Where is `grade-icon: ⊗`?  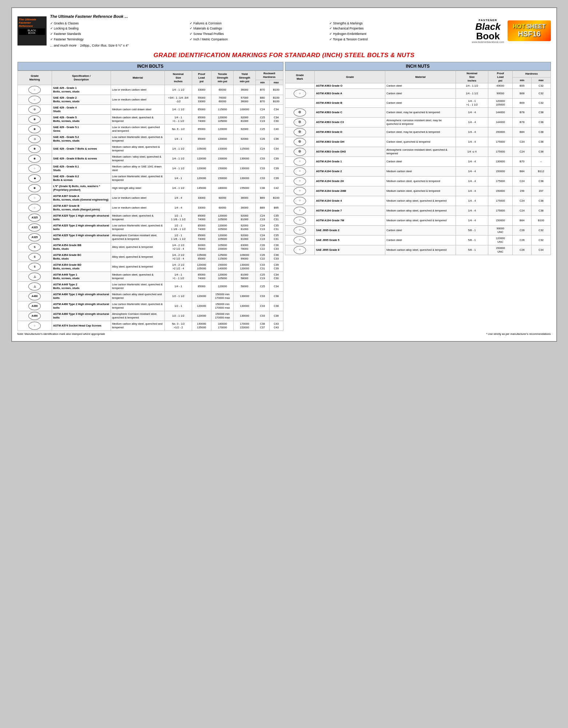 grade-icon: ⊗ is located at coordinates (35, 149).